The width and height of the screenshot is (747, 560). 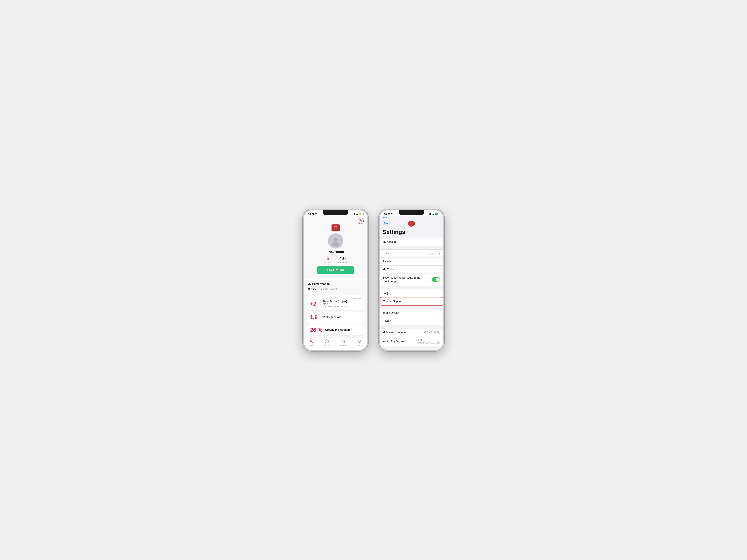 I want to click on contact-support-row: Contact Support ›, so click(x=411, y=301).